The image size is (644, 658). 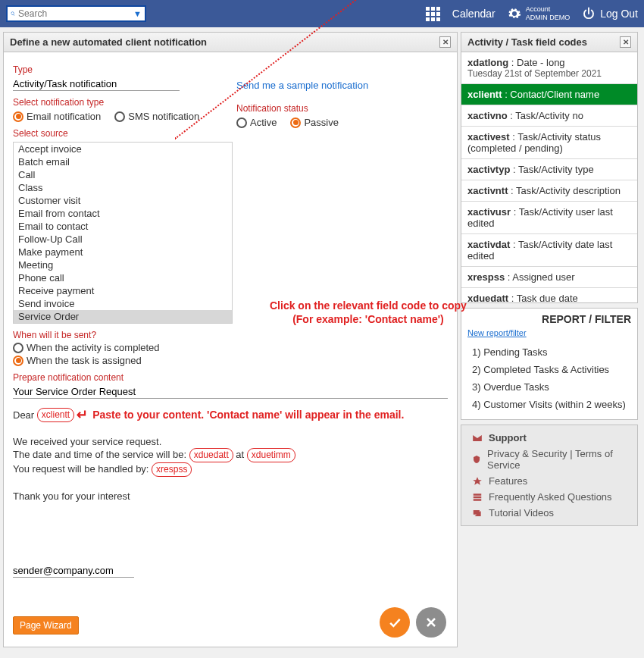 What do you see at coordinates (271, 455) in the screenshot?
I see `code-pill-duetime: xduetimm` at bounding box center [271, 455].